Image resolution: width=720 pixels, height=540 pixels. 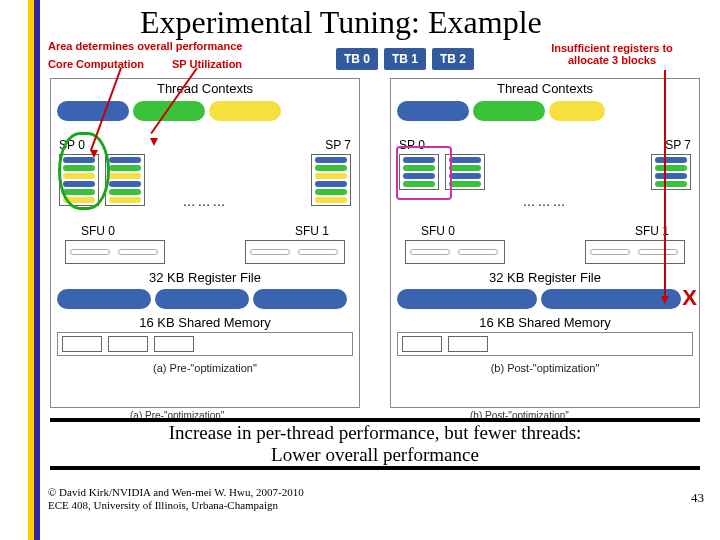 I want to click on sh-box-1-b, so click(x=468, y=344).